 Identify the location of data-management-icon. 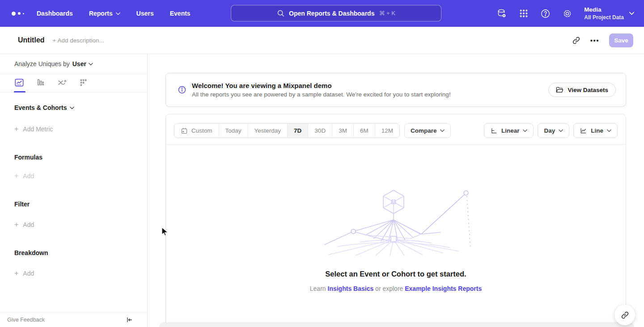
(502, 13).